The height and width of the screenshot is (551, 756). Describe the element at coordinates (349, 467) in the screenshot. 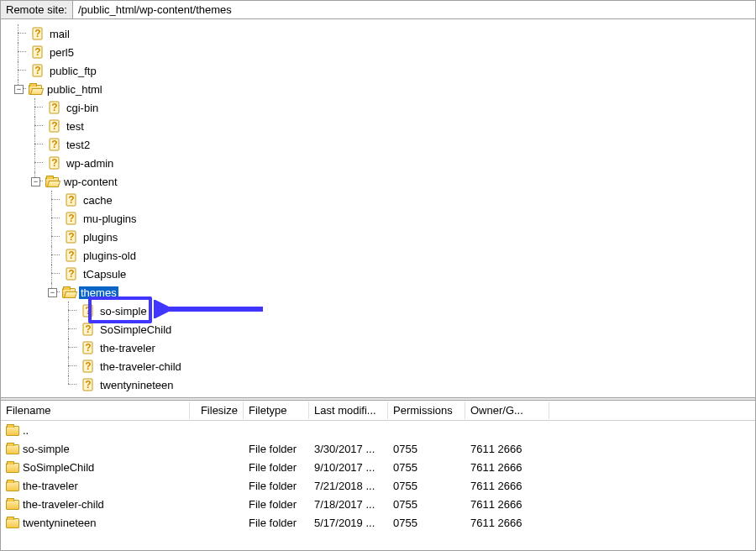

I see `list-item-modified: 9/10/2017 ...` at that location.